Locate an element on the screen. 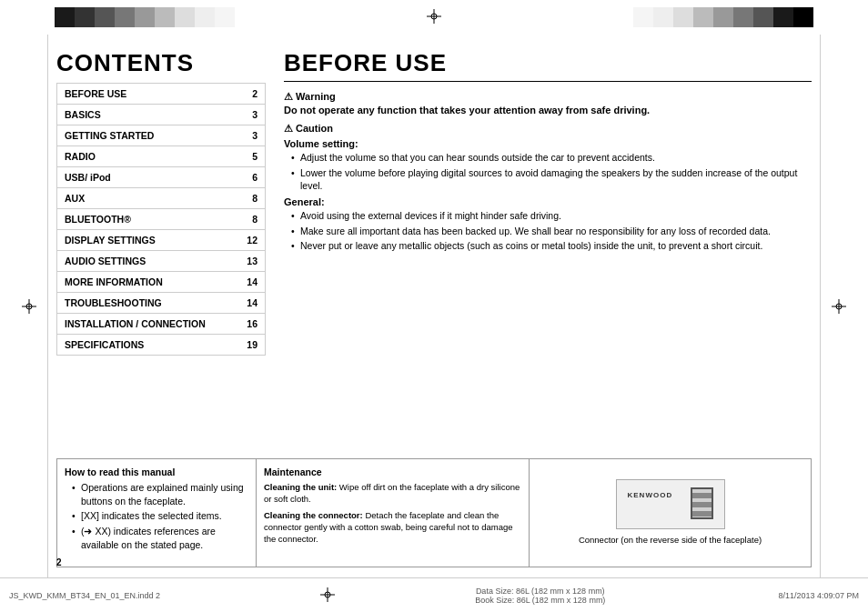 The height and width of the screenshot is (612, 868). how-to-box: How to read this manual Operations are e… is located at coordinates (156, 513).